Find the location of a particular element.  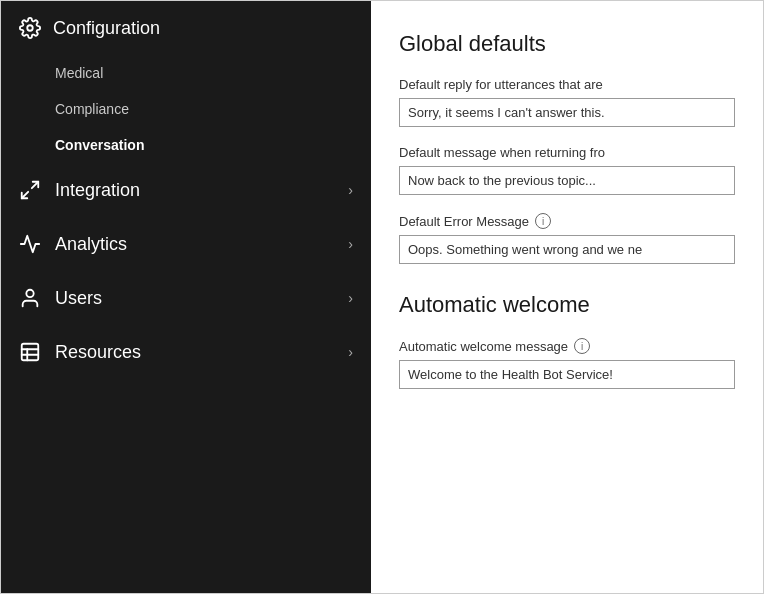

sidebar-item-conversation: Conversation is located at coordinates (186, 145).